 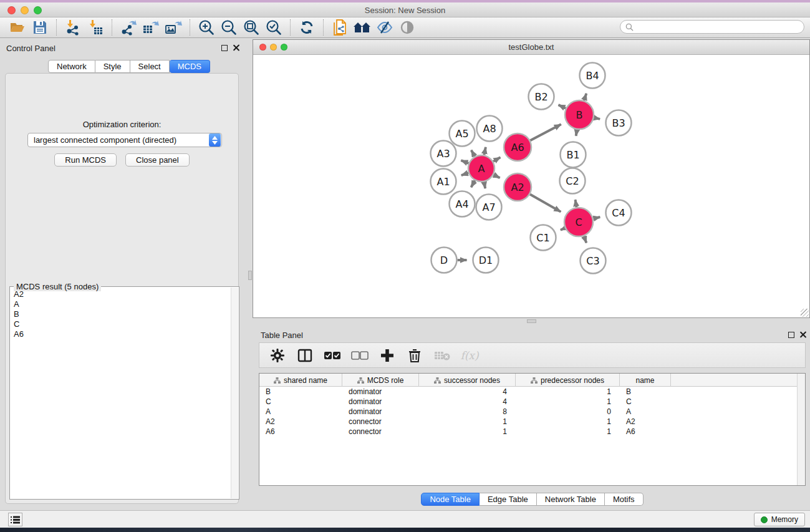 I want to click on close-panel-icon, so click(x=236, y=47).